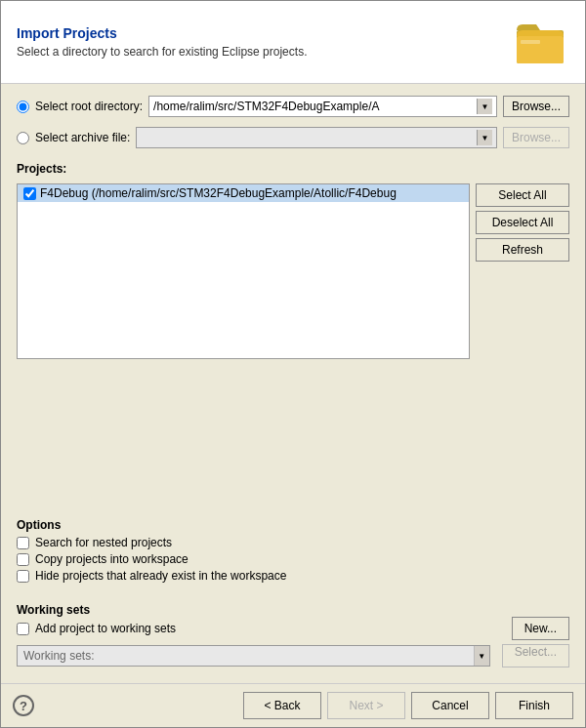 This screenshot has height=728, width=586. Describe the element at coordinates (450, 706) in the screenshot. I see `cancel-button: Cancel` at that location.